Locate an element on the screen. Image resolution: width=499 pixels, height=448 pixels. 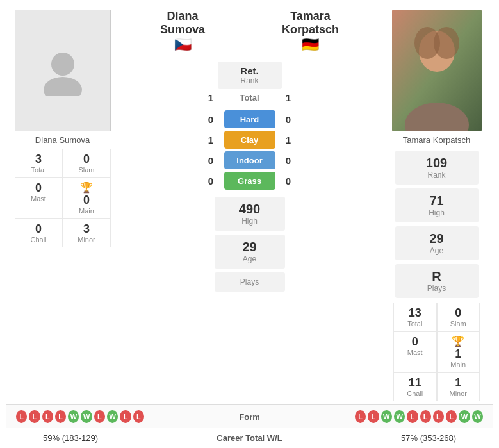
left-stat-minor: 3 Minor is located at coordinates (87, 233).